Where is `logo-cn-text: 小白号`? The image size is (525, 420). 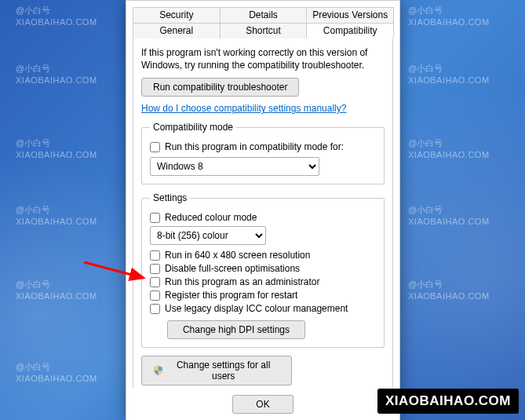 logo-cn-text: 小白号 is located at coordinates (345, 401).